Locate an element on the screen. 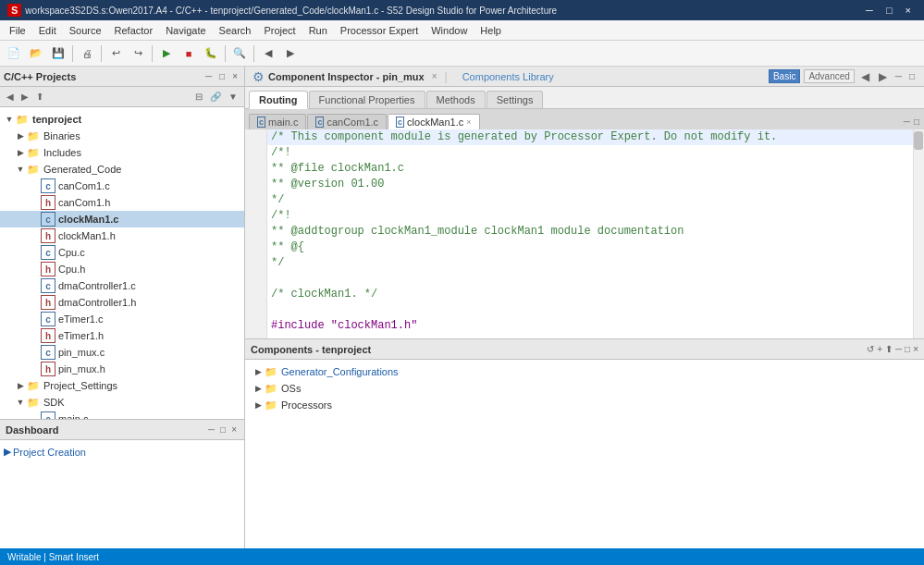  menu-source: Source is located at coordinates (85, 31).